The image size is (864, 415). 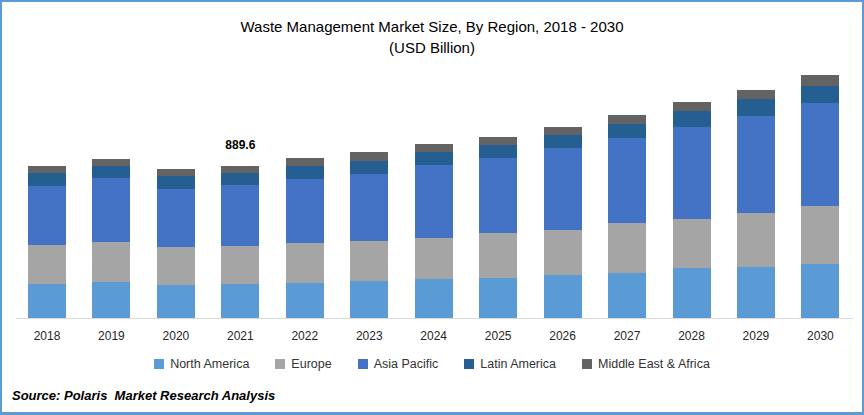 I want to click on bar-segment-middle-east-africa-2028, so click(x=692, y=107).